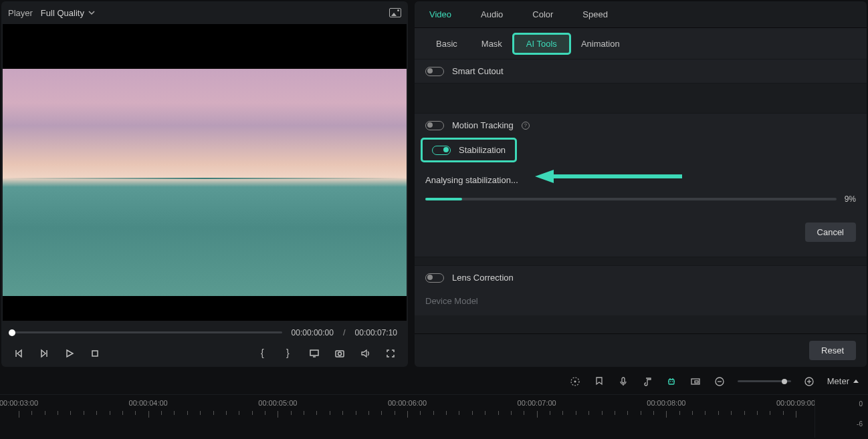 The width and height of the screenshot is (868, 439). What do you see at coordinates (469, 150) in the screenshot?
I see `feature-stabilization: Stabilization` at bounding box center [469, 150].